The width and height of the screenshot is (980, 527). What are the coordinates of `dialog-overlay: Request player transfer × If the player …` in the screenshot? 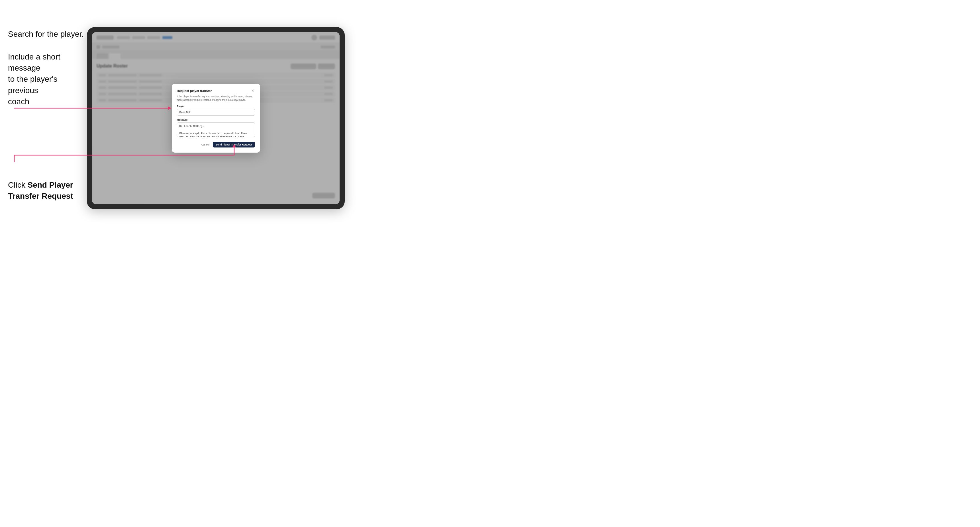 It's located at (216, 118).